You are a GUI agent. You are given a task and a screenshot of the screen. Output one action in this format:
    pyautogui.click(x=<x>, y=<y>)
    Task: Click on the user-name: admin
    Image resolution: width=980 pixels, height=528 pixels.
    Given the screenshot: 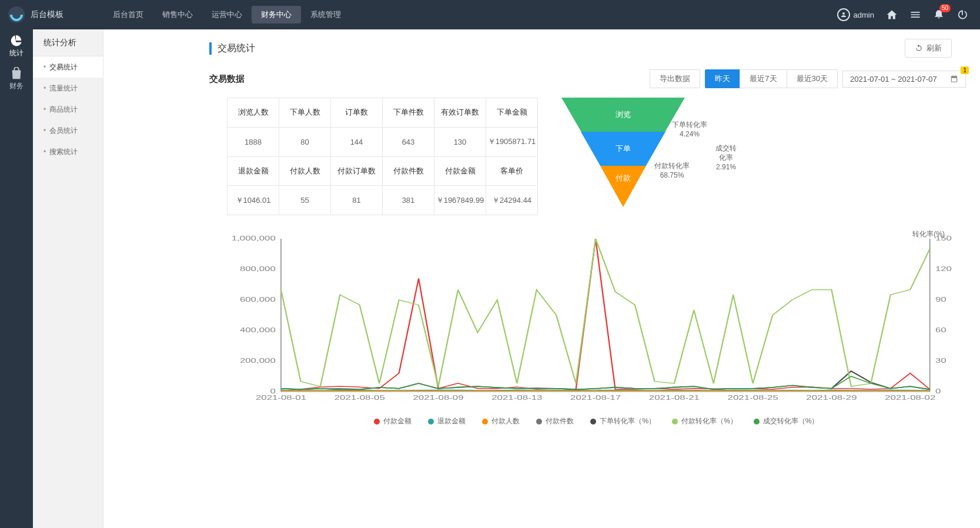 What is the action you would take?
    pyautogui.click(x=864, y=15)
    